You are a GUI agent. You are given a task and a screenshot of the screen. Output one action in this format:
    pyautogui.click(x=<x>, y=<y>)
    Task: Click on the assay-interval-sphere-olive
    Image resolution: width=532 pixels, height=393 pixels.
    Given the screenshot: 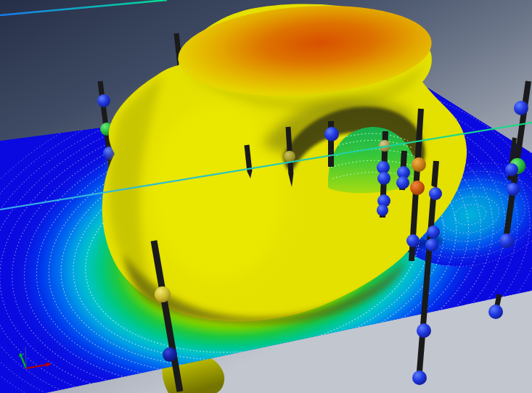 What is the action you would take?
    pyautogui.click(x=290, y=157)
    